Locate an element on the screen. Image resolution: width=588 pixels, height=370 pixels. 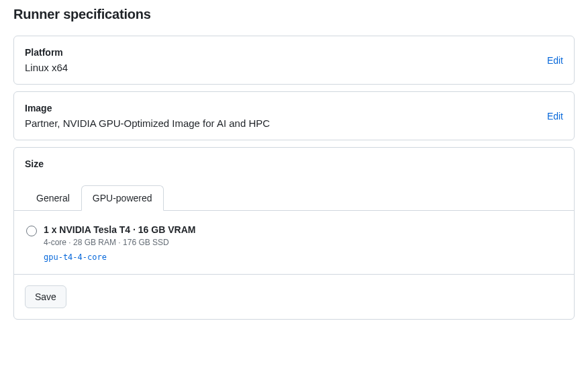
radio-unselected-icon is located at coordinates (32, 231).